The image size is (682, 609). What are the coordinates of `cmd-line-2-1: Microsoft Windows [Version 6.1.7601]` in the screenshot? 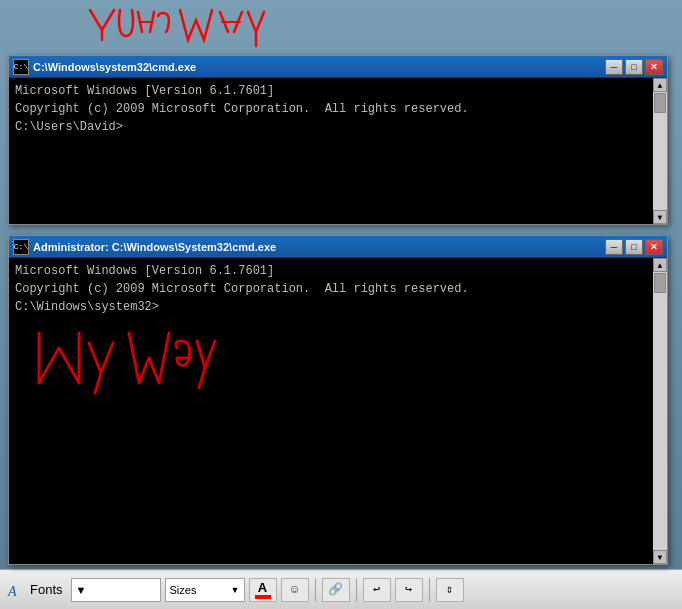 It's located at (338, 271).